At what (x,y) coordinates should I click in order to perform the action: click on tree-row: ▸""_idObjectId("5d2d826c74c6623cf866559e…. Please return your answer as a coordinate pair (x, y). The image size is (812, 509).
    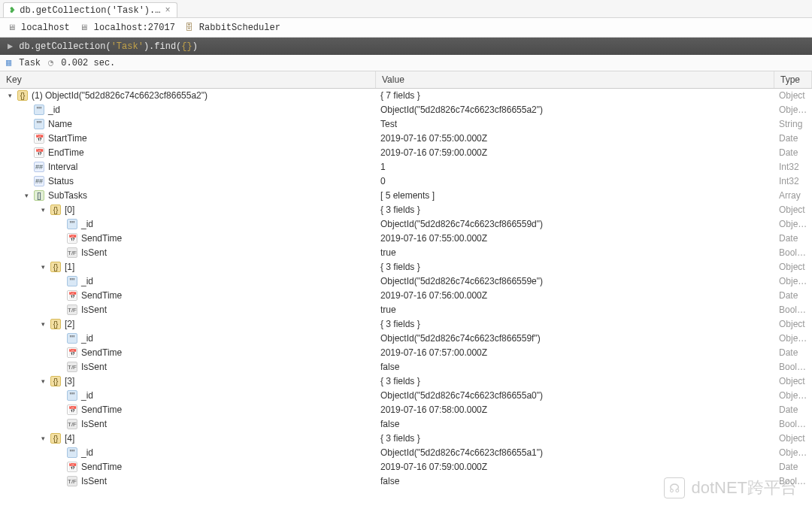
    Looking at the image, I should click on (406, 281).